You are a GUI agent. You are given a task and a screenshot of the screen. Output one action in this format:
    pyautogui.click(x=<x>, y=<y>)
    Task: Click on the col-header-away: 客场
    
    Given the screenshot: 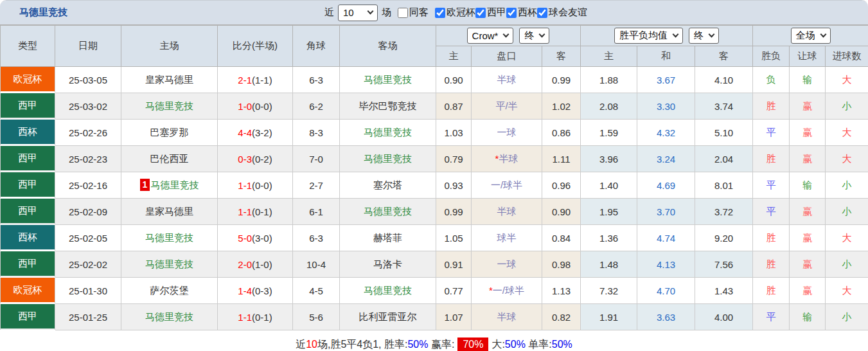 What is the action you would take?
    pyautogui.click(x=388, y=46)
    